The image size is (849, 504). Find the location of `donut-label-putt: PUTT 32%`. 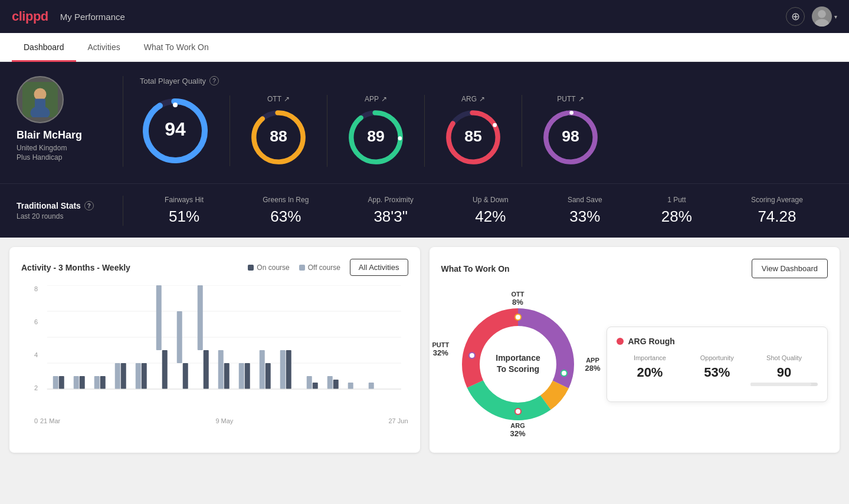

donut-label-putt: PUTT 32% is located at coordinates (441, 349).